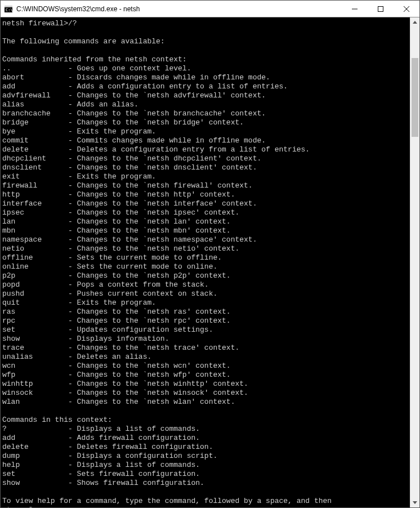  I want to click on inherited-cmd-bye: bye - Exits the program., so click(205, 132).